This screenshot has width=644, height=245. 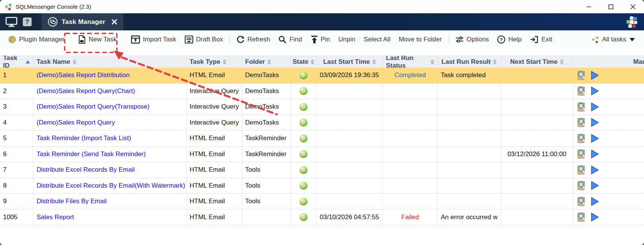 I want to click on task-name-link: (Demo)Sales Report Query, so click(x=76, y=123).